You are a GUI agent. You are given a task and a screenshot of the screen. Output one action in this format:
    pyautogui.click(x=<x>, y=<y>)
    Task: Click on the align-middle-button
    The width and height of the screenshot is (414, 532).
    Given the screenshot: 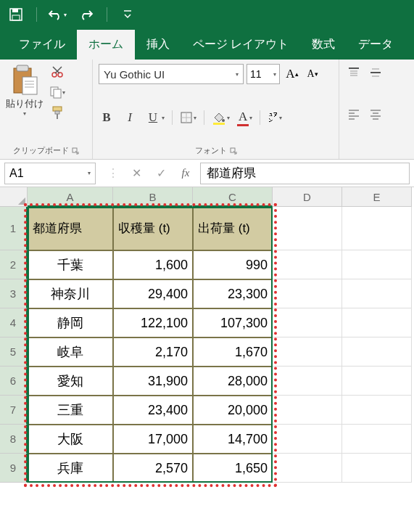 What is the action you would take?
    pyautogui.click(x=376, y=73)
    